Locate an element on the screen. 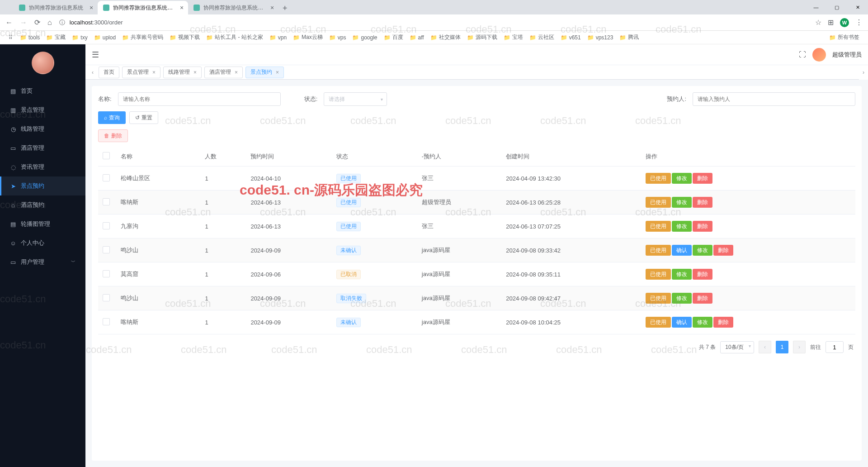  bookmark-item: Max云梯 is located at coordinates (308, 37).